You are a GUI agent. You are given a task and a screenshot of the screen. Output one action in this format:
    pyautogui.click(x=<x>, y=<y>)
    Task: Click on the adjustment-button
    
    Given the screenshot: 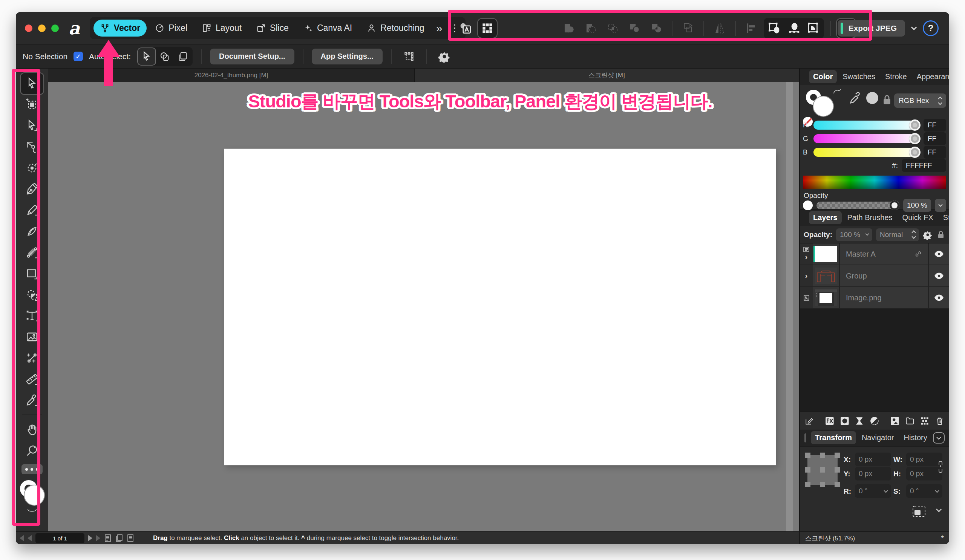 What is the action you would take?
    pyautogui.click(x=859, y=421)
    